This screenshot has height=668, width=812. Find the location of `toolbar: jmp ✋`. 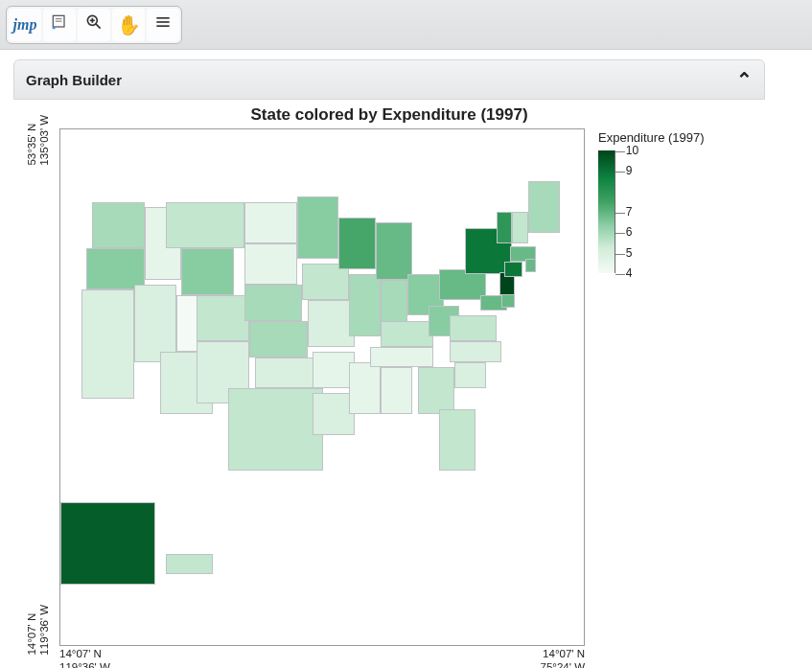

toolbar: jmp ✋ is located at coordinates (406, 25).